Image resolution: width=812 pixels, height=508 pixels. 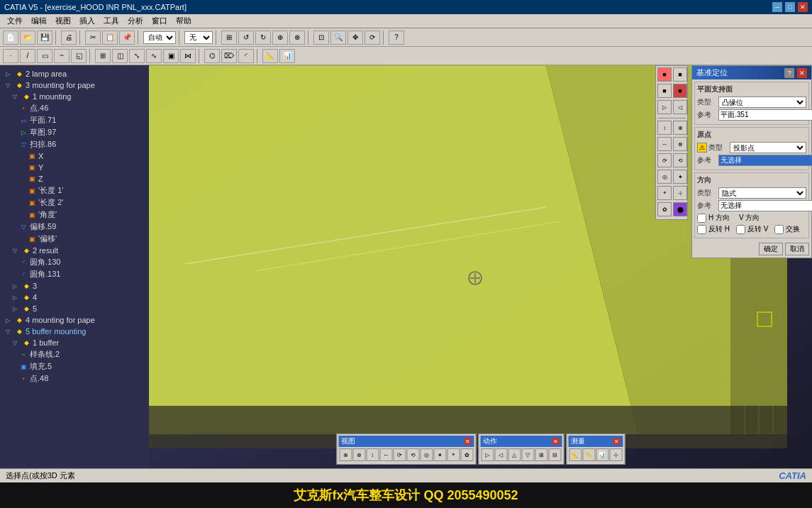 What do you see at coordinates (338, 38) in the screenshot?
I see `zoom-in: 🔍` at bounding box center [338, 38].